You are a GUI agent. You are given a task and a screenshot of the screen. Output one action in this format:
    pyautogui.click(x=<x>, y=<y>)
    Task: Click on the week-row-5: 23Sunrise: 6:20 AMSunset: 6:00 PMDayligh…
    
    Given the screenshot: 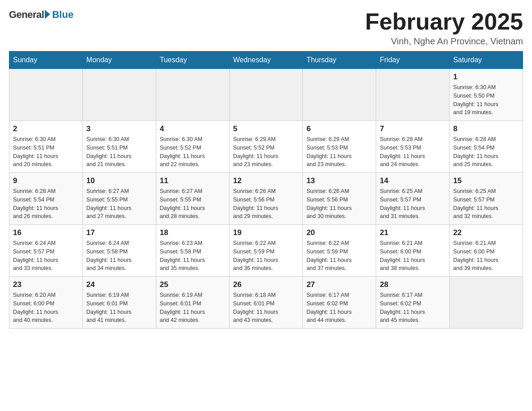 What is the action you would take?
    pyautogui.click(x=266, y=303)
    